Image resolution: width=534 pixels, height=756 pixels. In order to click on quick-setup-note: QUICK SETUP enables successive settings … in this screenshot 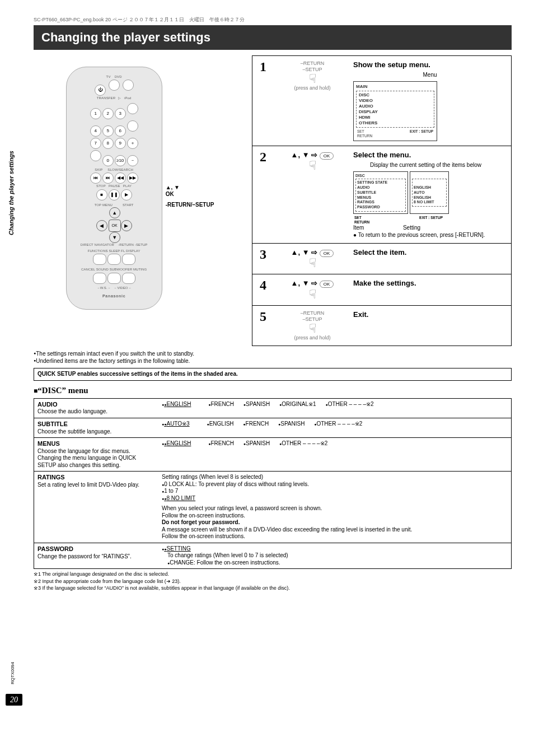, I will do `click(273, 374)`.